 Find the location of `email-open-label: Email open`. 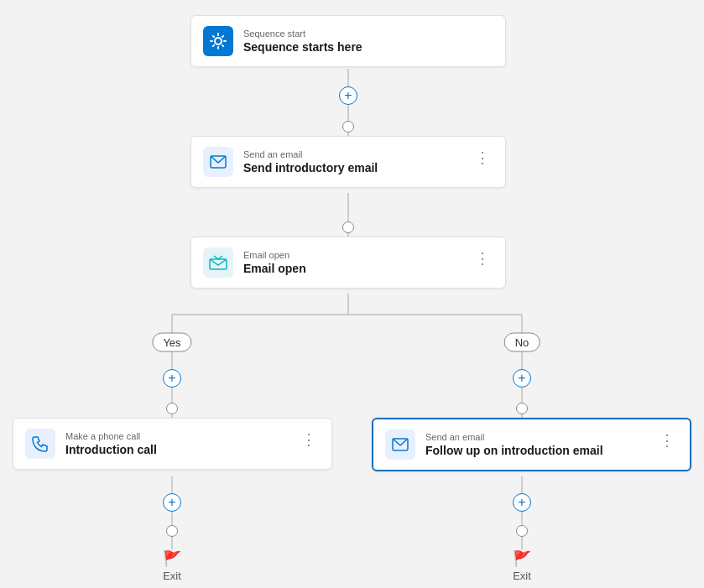

email-open-label: Email open is located at coordinates (352, 255).